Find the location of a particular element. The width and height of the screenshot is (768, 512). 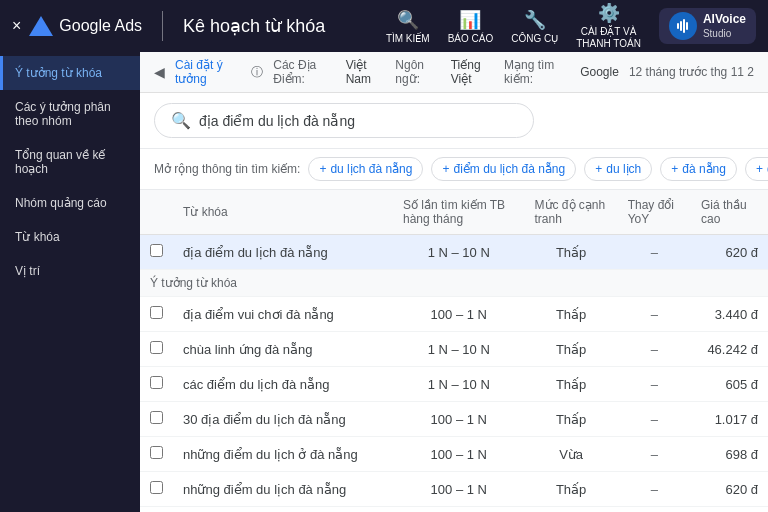

yoy-2: – is located at coordinates (654, 384).